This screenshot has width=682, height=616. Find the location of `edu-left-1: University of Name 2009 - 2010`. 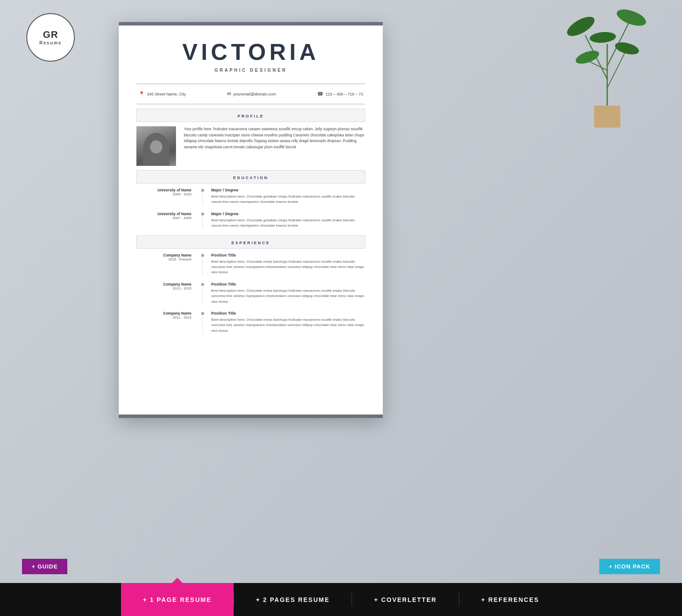

edu-left-1: University of Name 2009 - 2010 is located at coordinates (167, 196).